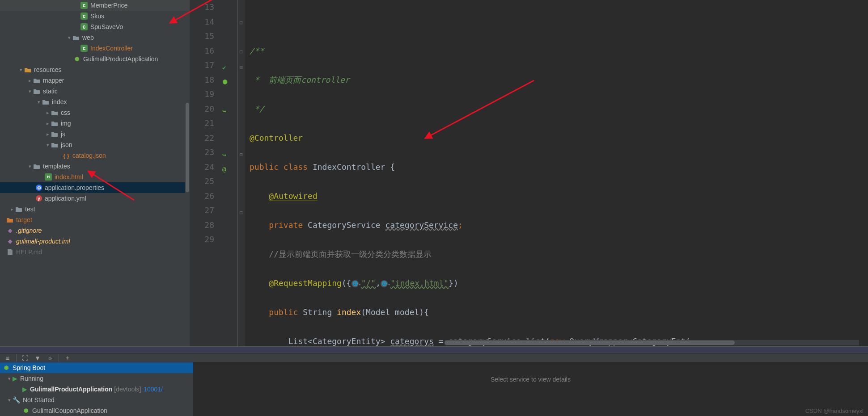  I want to click on toolbar-icon: ≡, so click(8, 358).